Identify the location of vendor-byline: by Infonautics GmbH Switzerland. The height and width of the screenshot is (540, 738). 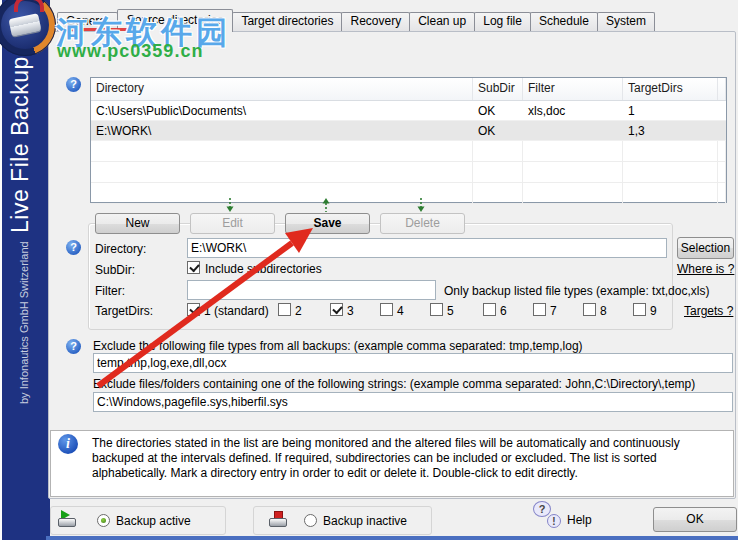
(24, 324).